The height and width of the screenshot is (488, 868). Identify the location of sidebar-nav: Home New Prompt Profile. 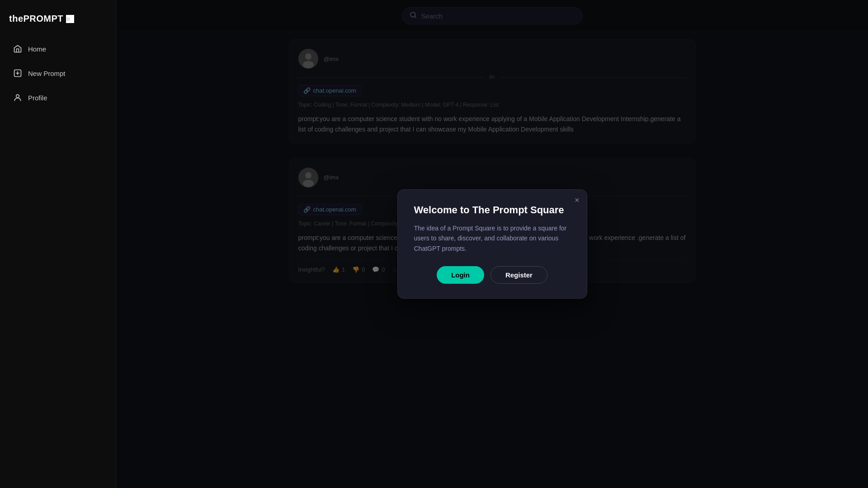
(58, 73).